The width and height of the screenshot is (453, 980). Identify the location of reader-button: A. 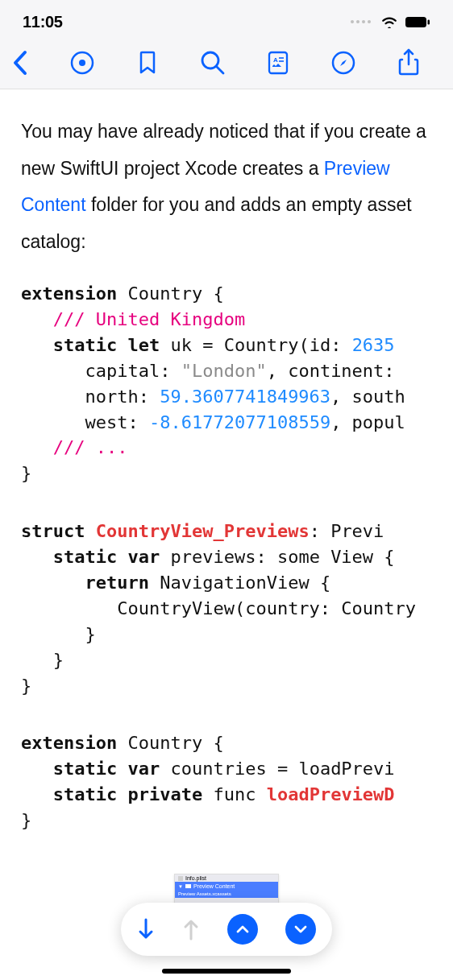
(279, 63).